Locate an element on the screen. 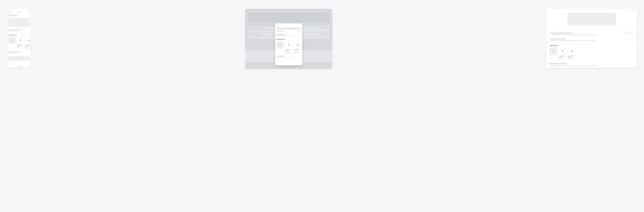 The width and height of the screenshot is (644, 212). device-tablet-wrap: Attachments (2) + is located at coordinates (289, 39).